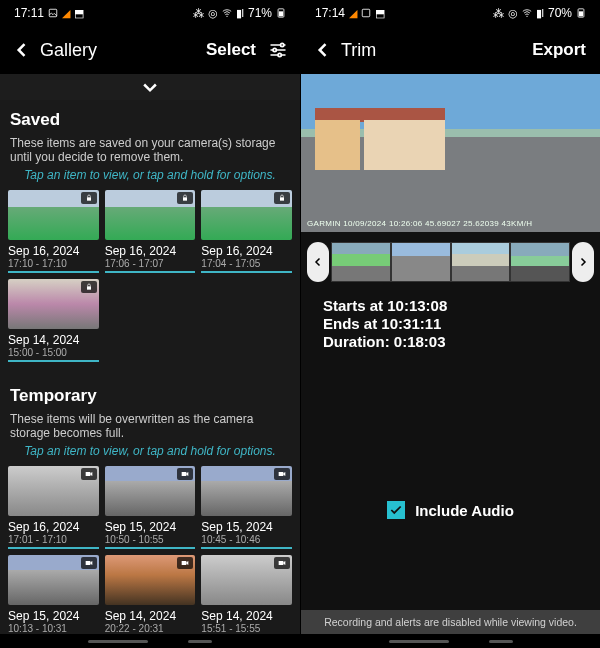  I want to click on list-item: Sep 14, 2024 15:00 - 15:00, so click(54, 320).